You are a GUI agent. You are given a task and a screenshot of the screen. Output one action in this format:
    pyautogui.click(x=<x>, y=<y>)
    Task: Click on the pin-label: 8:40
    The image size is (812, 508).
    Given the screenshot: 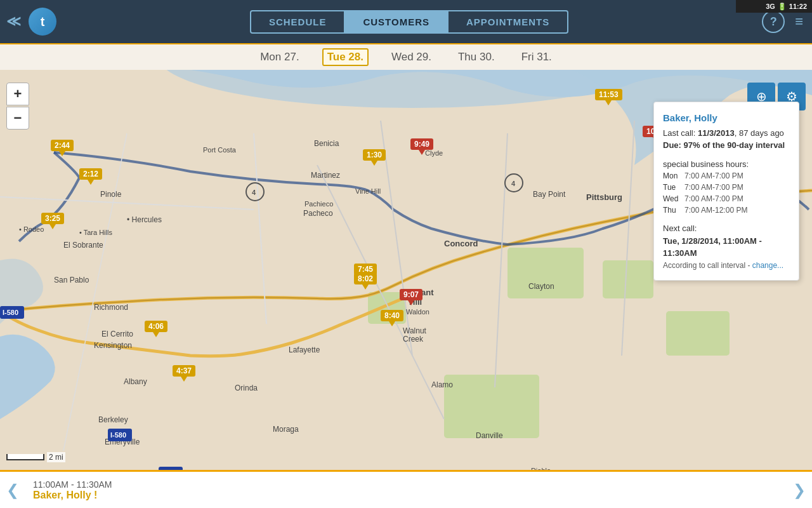 What is the action you would take?
    pyautogui.click(x=392, y=316)
    